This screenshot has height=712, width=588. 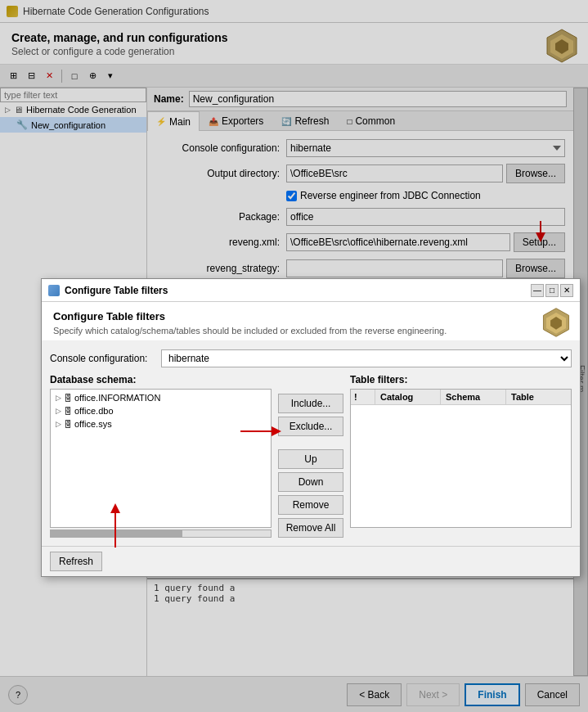 I want to click on dialog-controls: — □ ✕, so click(x=552, y=291).